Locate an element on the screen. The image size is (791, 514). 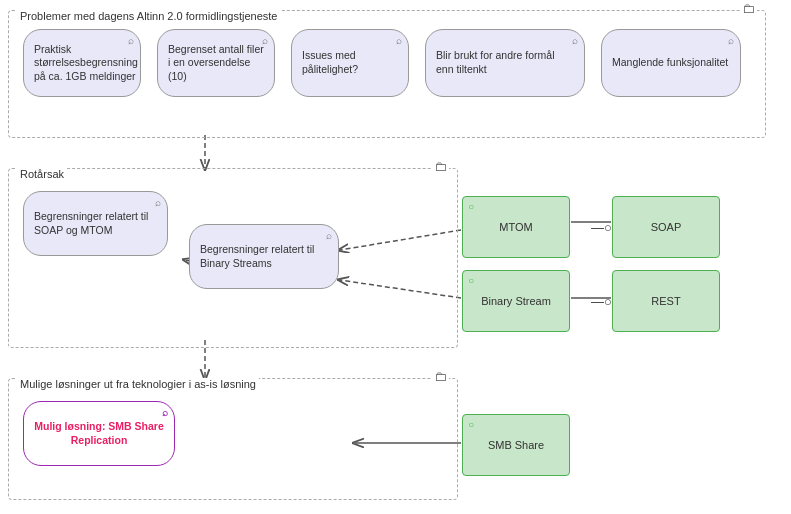
soap-text: SOAP is located at coordinates (666, 227).